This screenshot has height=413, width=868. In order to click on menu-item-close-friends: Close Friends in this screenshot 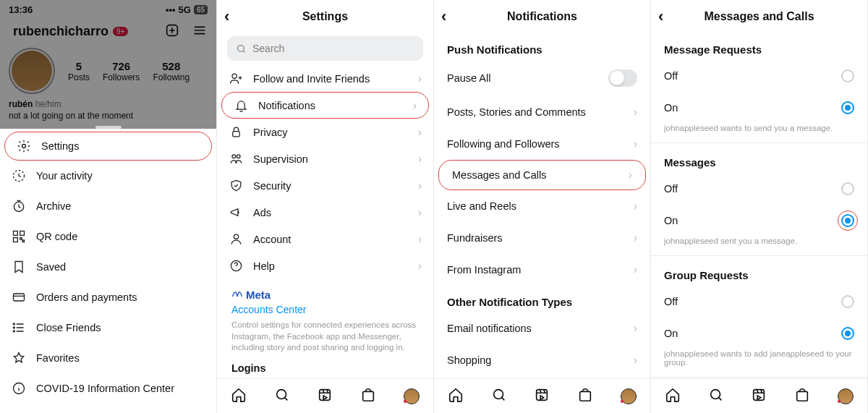, I will do `click(109, 328)`.